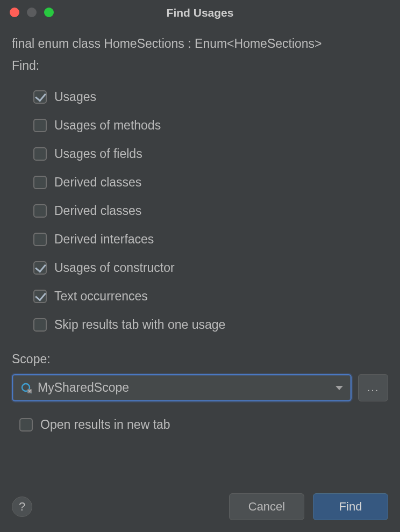 The width and height of the screenshot is (400, 532). Describe the element at coordinates (211, 325) in the screenshot. I see `option-row: Skip results tab with one usage` at that location.